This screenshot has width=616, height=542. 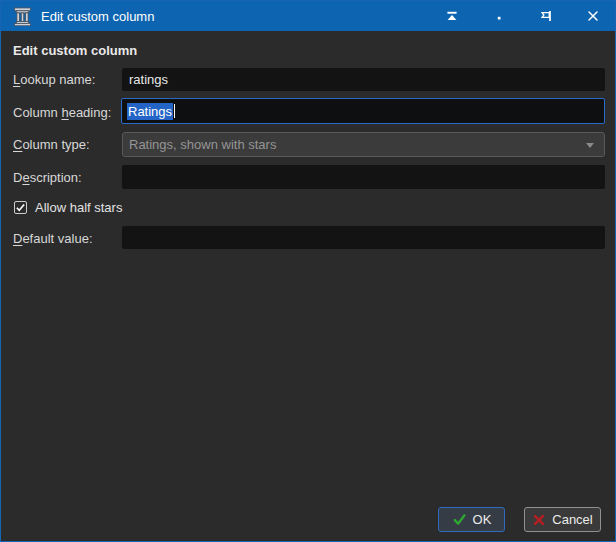 What do you see at coordinates (364, 144) in the screenshot?
I see `column-type-combobox: Ratings, shown with stars` at bounding box center [364, 144].